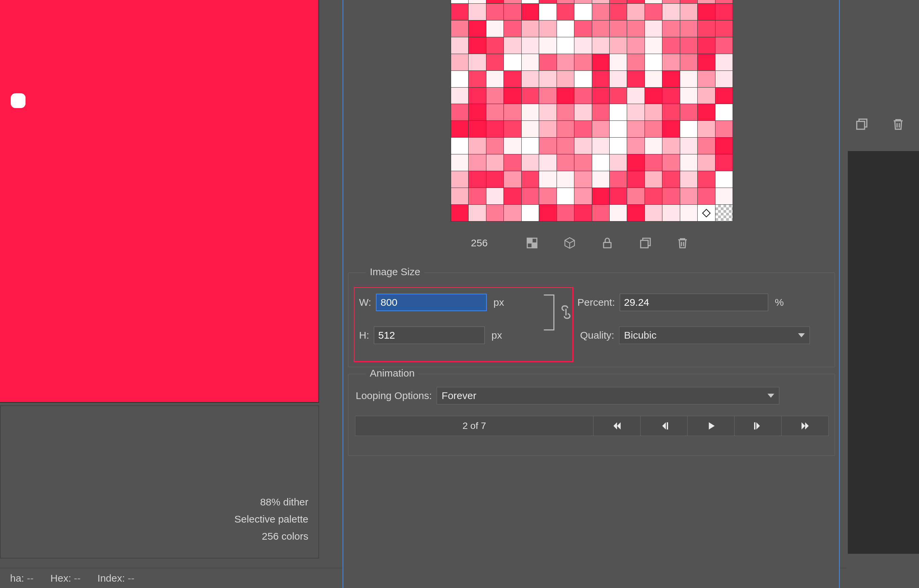 This screenshot has height=588, width=919. I want to click on quality-dropdown: Bicubic, so click(715, 335).